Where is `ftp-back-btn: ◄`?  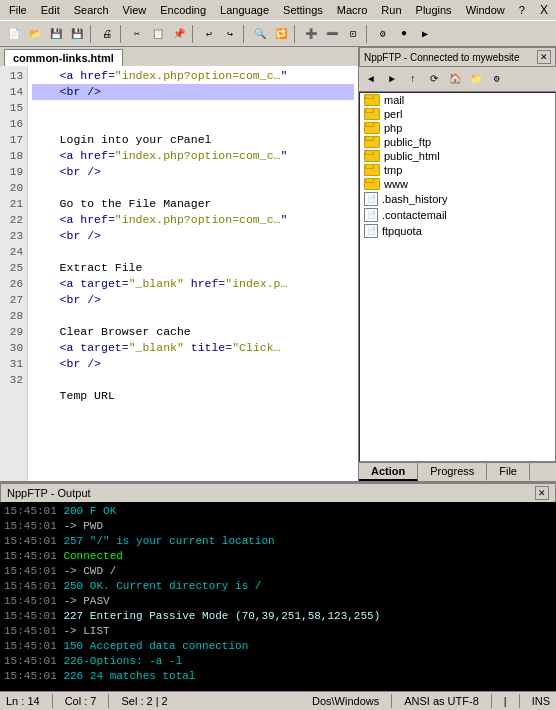 ftp-back-btn: ◄ is located at coordinates (371, 79).